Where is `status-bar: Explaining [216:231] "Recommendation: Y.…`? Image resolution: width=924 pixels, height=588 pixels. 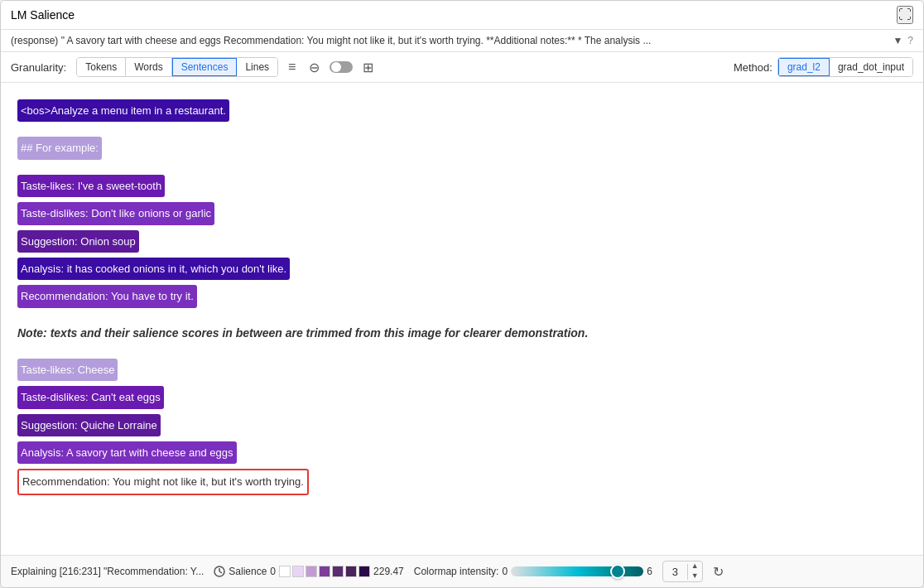
status-bar: Explaining [216:231] "Recommendation: Y.… is located at coordinates (462, 571).